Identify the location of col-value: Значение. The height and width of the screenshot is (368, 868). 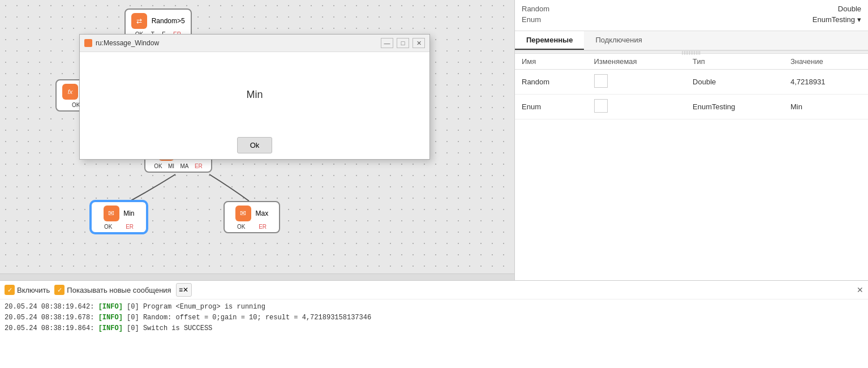
(826, 62).